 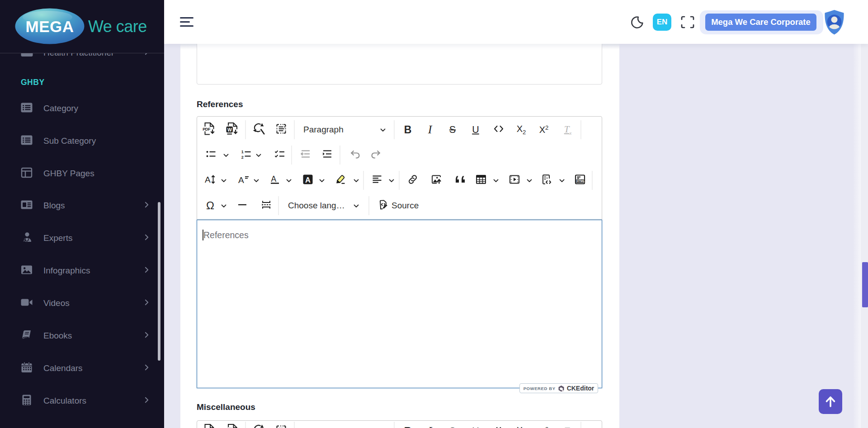 What do you see at coordinates (118, 26) in the screenshot?
I see `svg-text: We care` at bounding box center [118, 26].